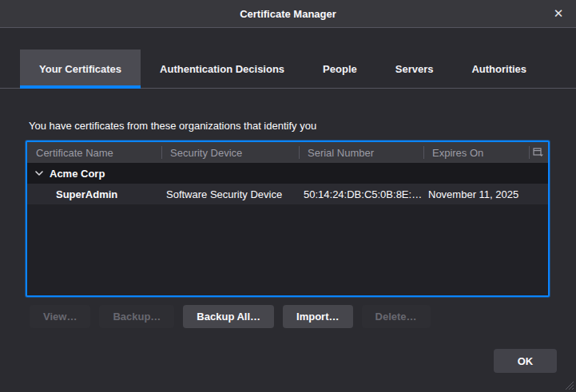 The image size is (576, 392). Describe the element at coordinates (230, 316) in the screenshot. I see `action-button-row: View… Backup… Backup All… Import… Delete…` at that location.